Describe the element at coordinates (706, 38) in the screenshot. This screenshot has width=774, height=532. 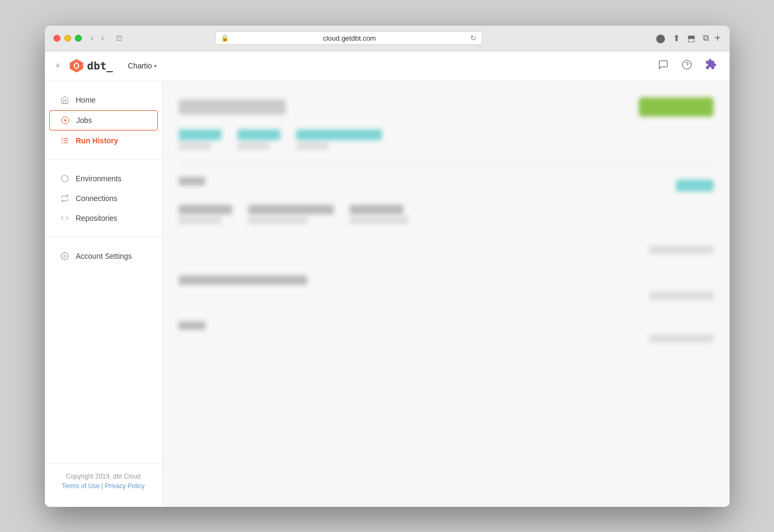
I see `window-button: ⧉` at that location.